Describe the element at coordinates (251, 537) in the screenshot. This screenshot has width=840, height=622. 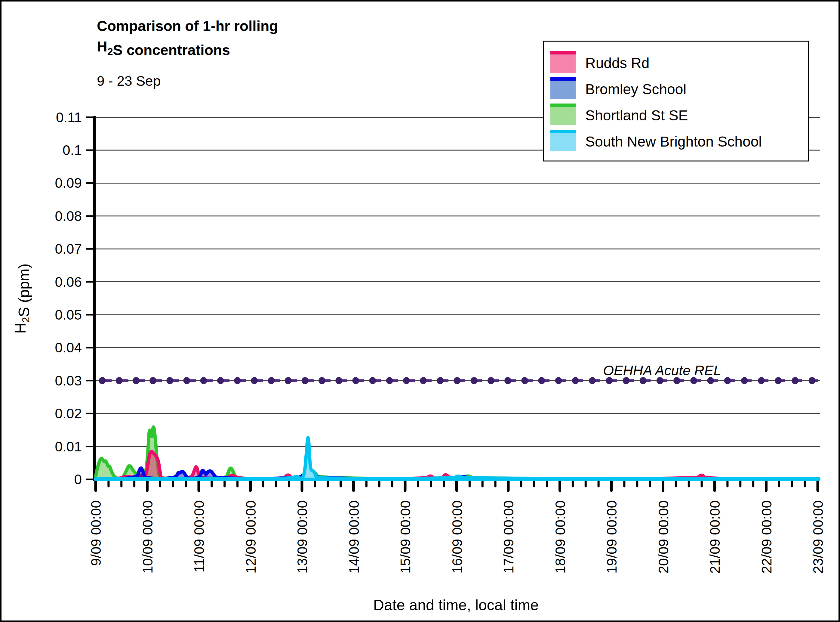
I see `x-tick-label: 12/09 00:00` at that location.